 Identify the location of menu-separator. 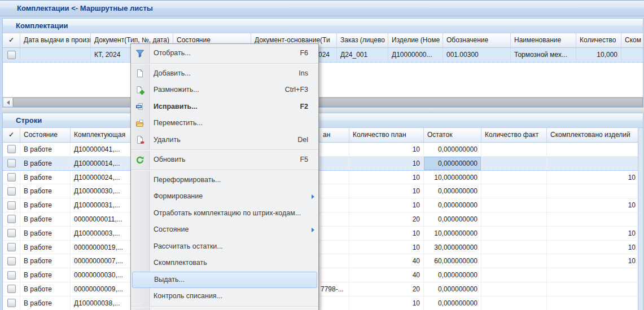
(225, 170).